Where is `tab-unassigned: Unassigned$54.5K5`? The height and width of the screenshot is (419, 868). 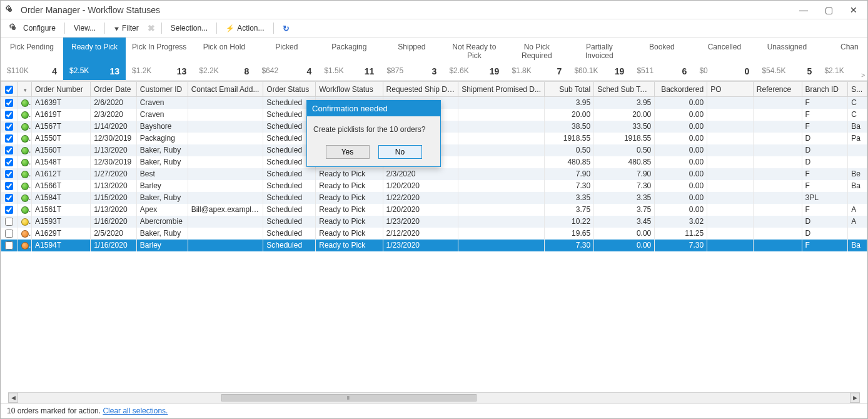
tab-unassigned: Unassigned$54.5K5 is located at coordinates (787, 59).